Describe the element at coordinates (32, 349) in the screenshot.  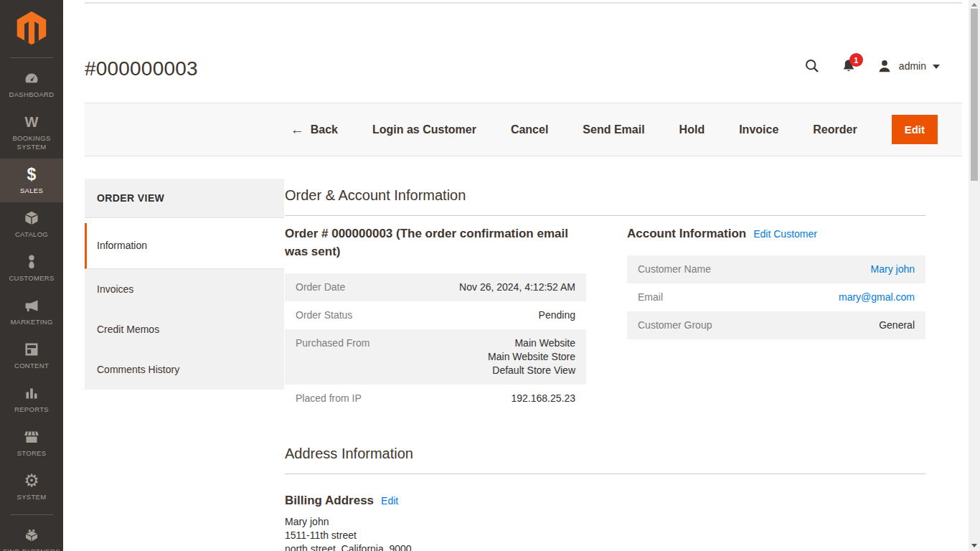
I see `layout-icon` at that location.